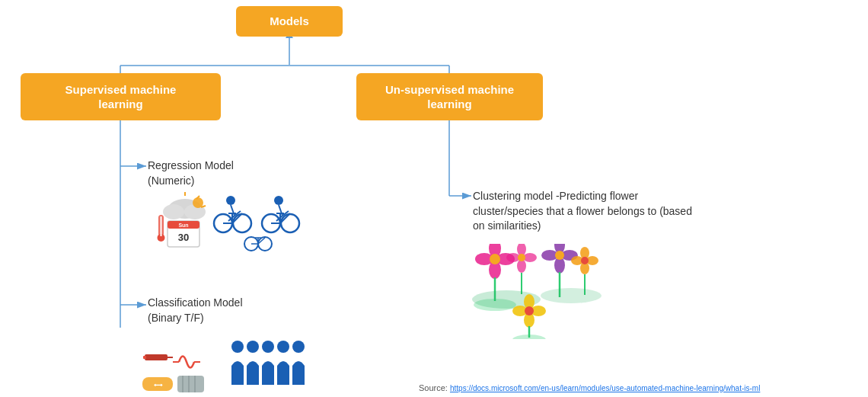 The height and width of the screenshot is (397, 868). What do you see at coordinates (185, 221) in the screenshot?
I see `weather-icon-area: Sun 30` at bounding box center [185, 221].